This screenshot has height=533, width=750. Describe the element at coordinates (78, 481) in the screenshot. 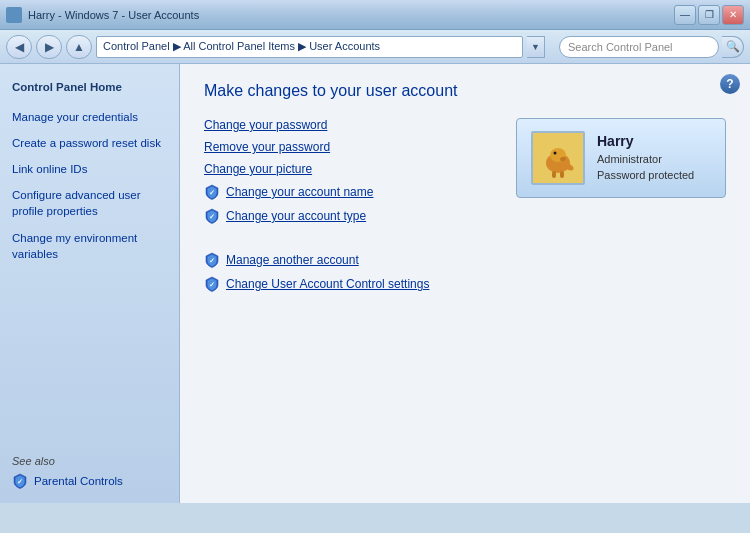

I see `parental-controls-label: Parental Controls` at that location.